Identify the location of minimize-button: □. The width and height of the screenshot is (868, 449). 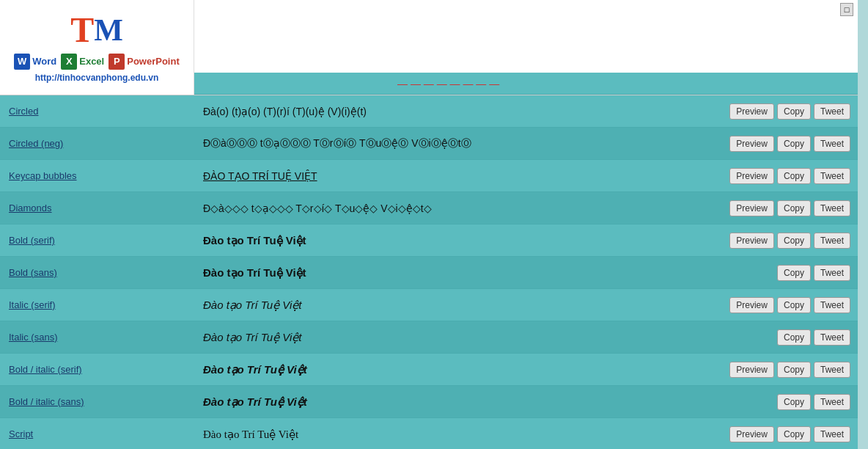
(847, 10).